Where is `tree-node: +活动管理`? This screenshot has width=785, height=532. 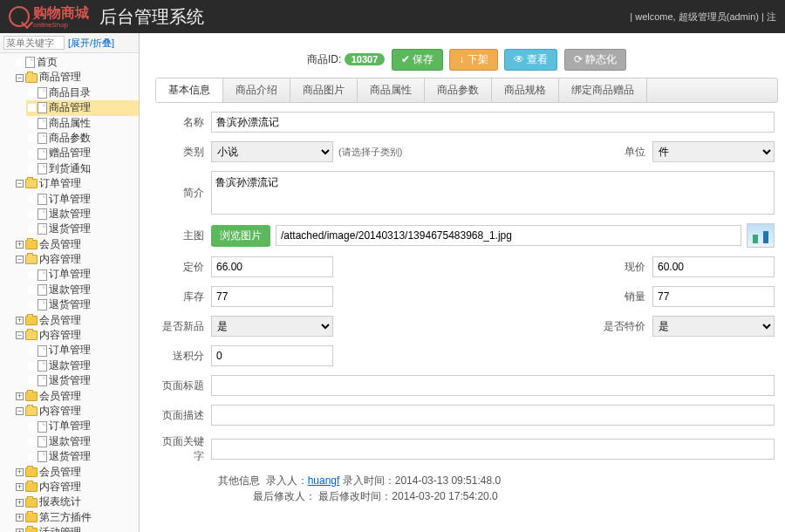
tree-node: +活动管理 is located at coordinates (77, 529).